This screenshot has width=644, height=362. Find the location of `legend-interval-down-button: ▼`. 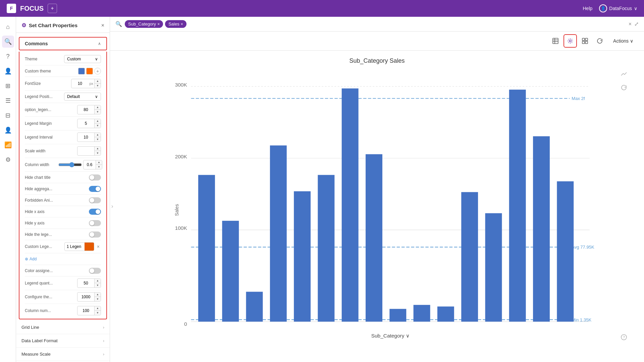

legend-interval-down-button: ▼ is located at coordinates (98, 140).